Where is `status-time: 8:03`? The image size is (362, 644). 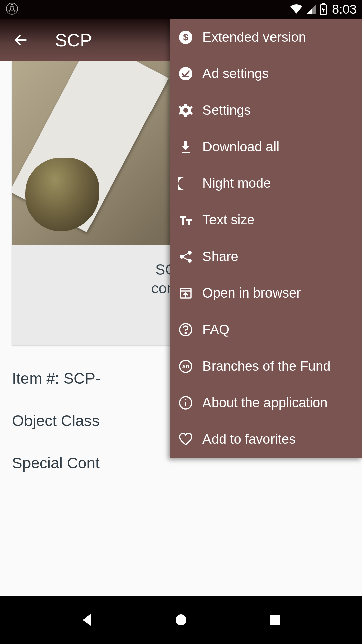
status-time: 8:03 is located at coordinates (344, 9).